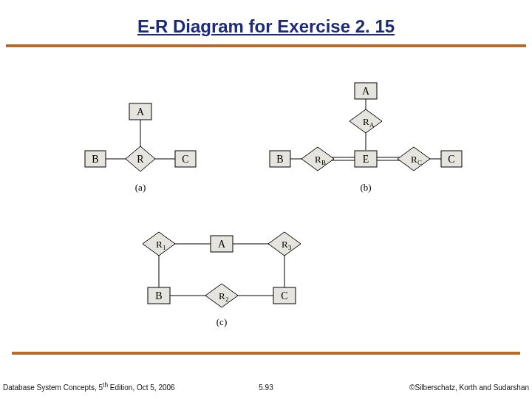 The width and height of the screenshot is (532, 399). I want to click on subfig-c: R 1 A R 3 B R 2 C (c), so click(222, 279).